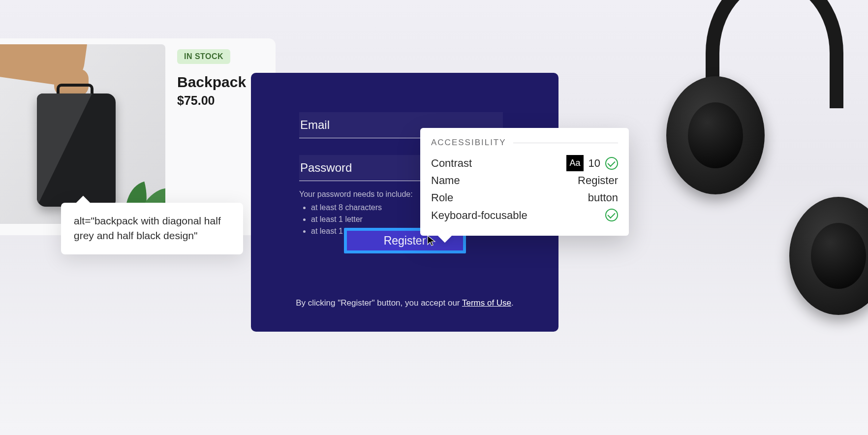 The image size is (868, 435). What do you see at coordinates (204, 57) in the screenshot?
I see `stock-badge: IN STOCK` at bounding box center [204, 57].